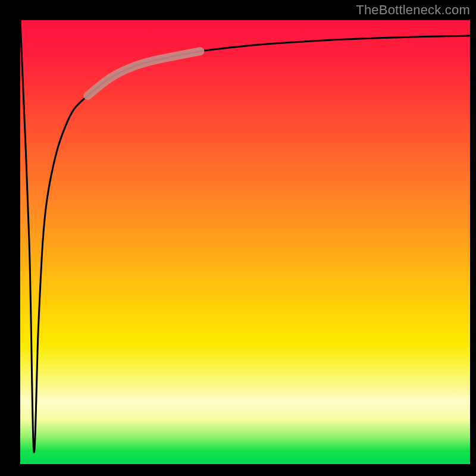  I want to click on highlight-segment, so click(144, 74).